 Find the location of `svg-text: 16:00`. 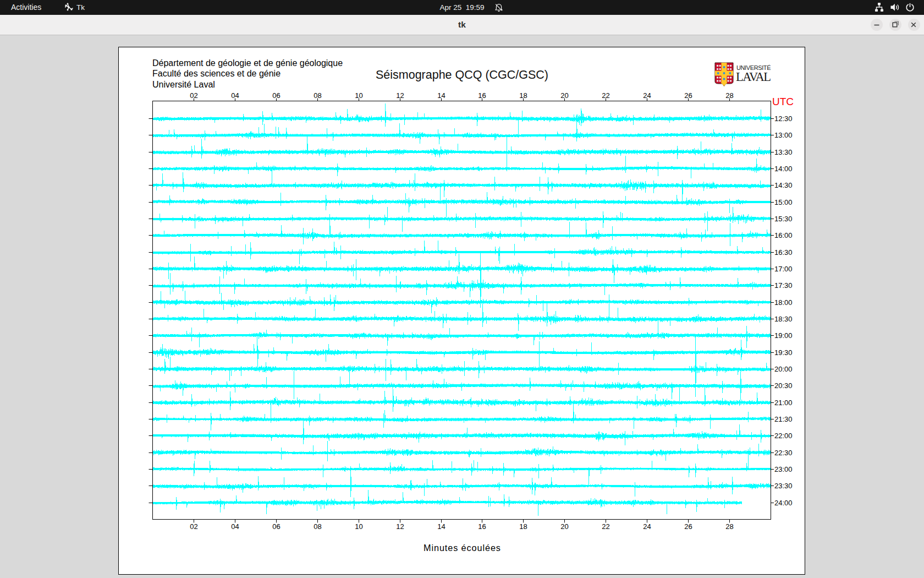

svg-text: 16:00 is located at coordinates (783, 236).